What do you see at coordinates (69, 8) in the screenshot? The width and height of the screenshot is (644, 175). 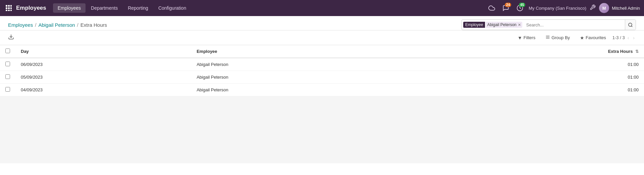 I see `menu-item-employees: Employees` at bounding box center [69, 8].